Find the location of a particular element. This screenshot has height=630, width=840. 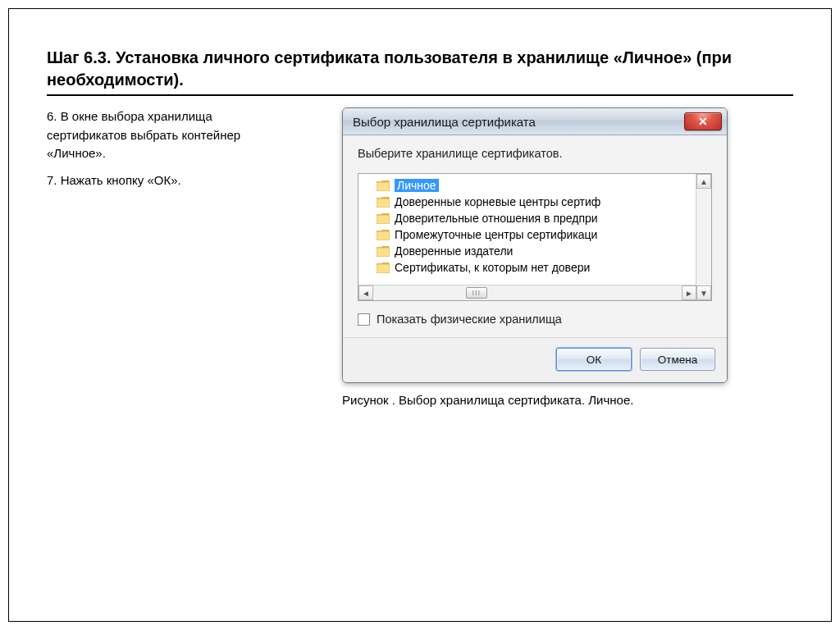

dialog-titlebar: Выбор хранилища сертификата ✕ is located at coordinates (535, 121).